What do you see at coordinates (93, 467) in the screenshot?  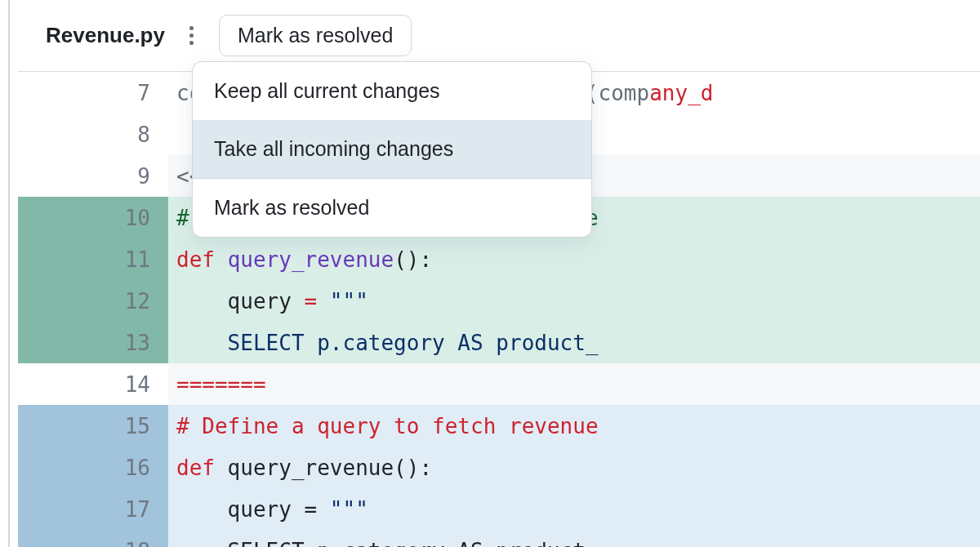 I see `line-number: 16` at bounding box center [93, 467].